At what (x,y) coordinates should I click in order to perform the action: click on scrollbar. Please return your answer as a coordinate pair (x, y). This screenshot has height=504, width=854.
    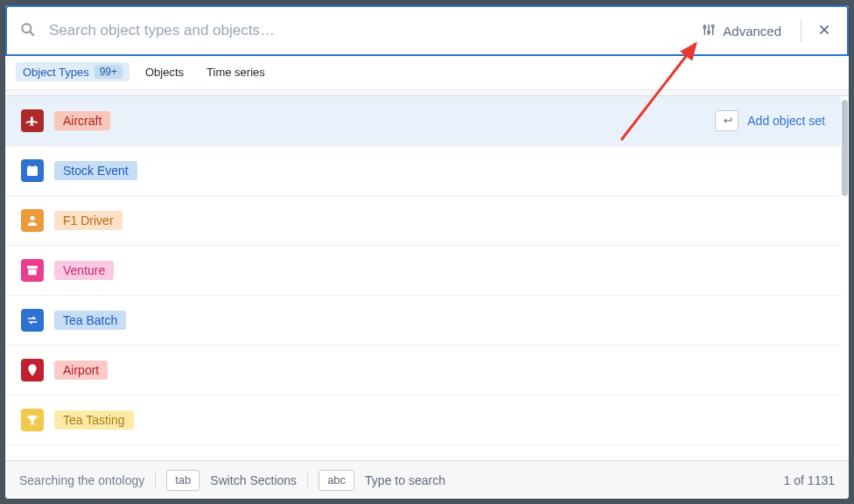
    Looking at the image, I should click on (845, 278).